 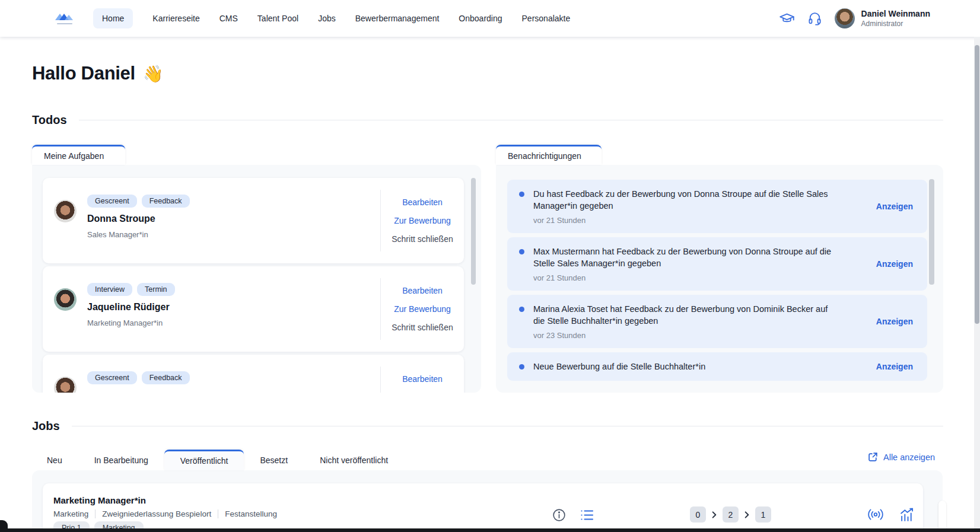 What do you see at coordinates (166, 378) in the screenshot?
I see `status-badge: Feedback` at bounding box center [166, 378].